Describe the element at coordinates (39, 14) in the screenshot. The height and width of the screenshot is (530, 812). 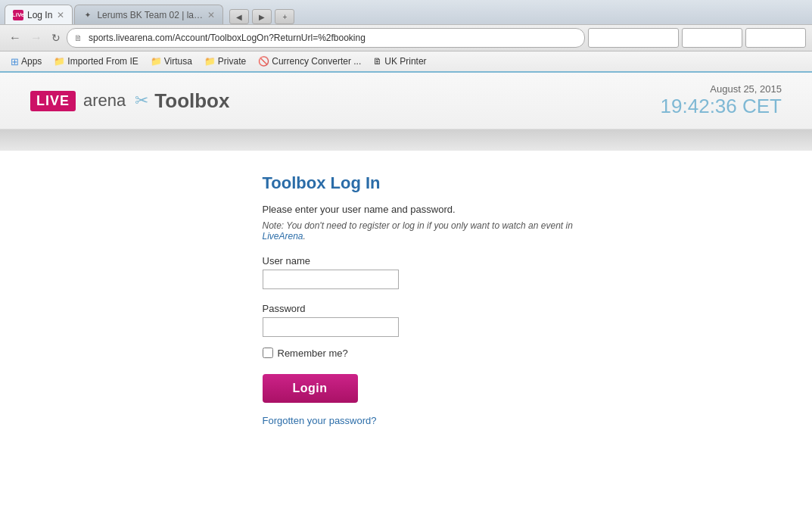
I see `tab-login: LiVe Log In ✕` at that location.